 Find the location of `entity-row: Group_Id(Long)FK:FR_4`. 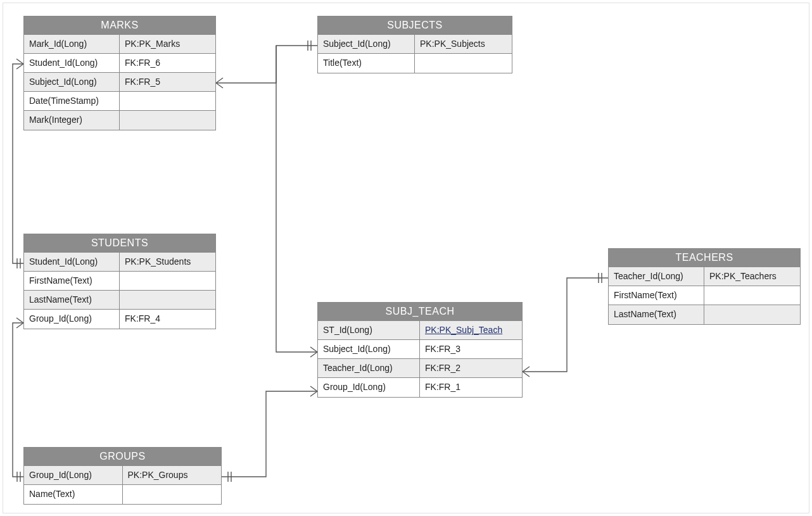

entity-row: Group_Id(Long)FK:FR_4 is located at coordinates (120, 319).